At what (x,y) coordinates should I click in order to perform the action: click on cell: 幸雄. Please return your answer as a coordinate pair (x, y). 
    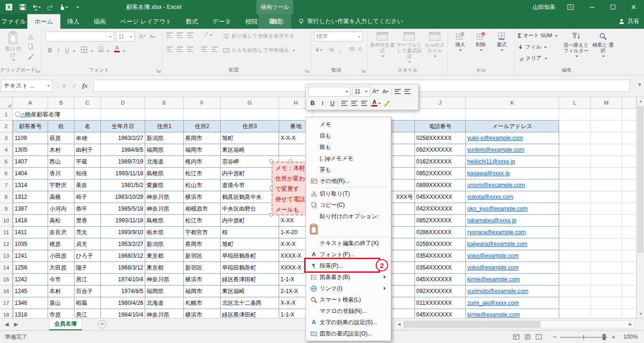
    Looking at the image, I should click on (88, 139).